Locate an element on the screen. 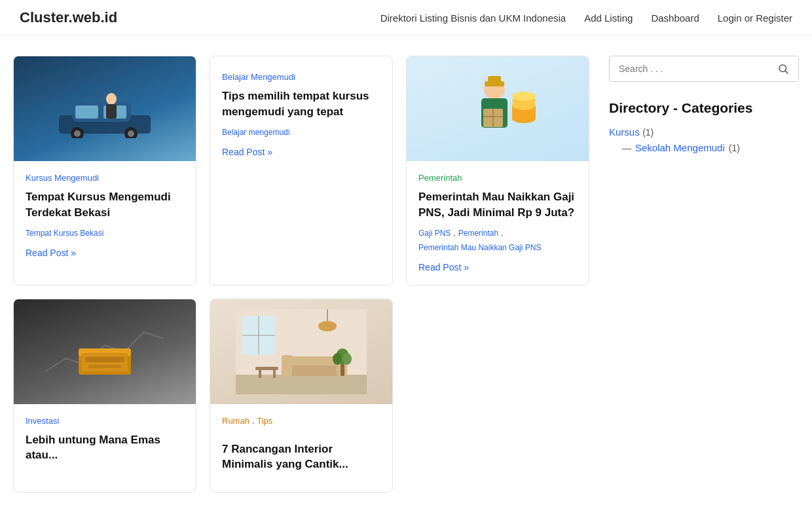  nav-direktori: Direktori Listing Bisnis dan UKM Indones… is located at coordinates (473, 18).